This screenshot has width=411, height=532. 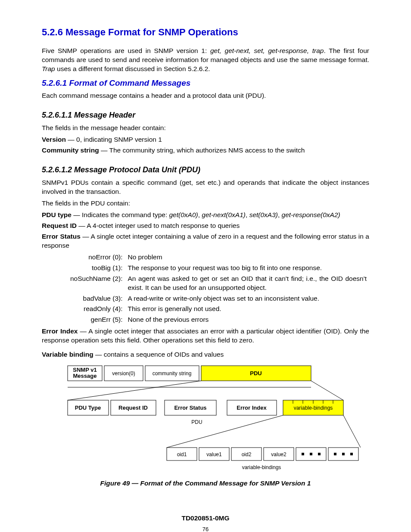 What do you see at coordinates (247, 268) in the screenshot?
I see `err-val: The response to your request was too big…` at bounding box center [247, 268].